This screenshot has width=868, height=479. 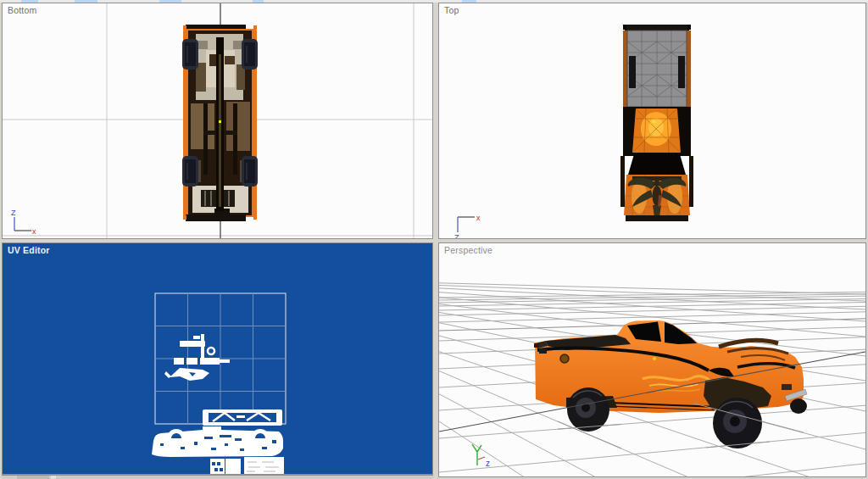 I want to click on axis-gizmo-top: x Z, so click(x=468, y=226).